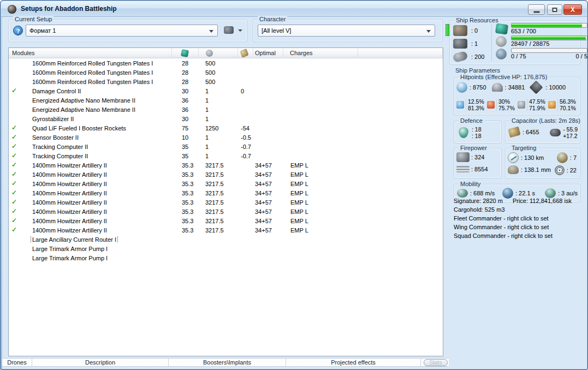  Describe the element at coordinates (122, 31) in the screenshot. I see `setup-select: Формат 1` at that location.